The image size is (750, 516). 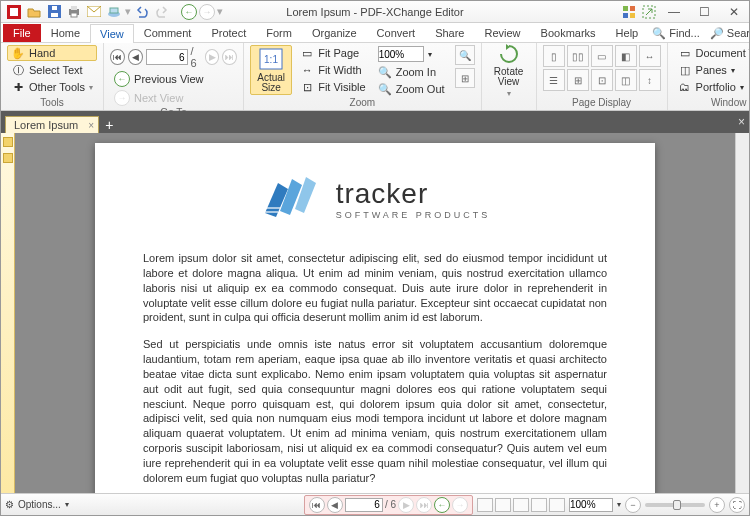 I want to click on vertical-scrollbar, so click(x=742, y=313).